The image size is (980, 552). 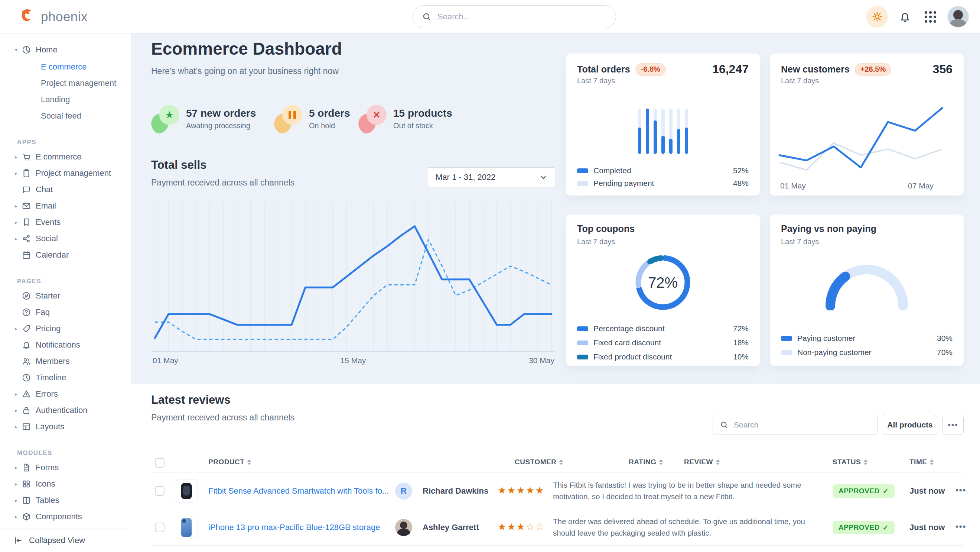 I want to click on sidebar-item-errors: ▸ Errors, so click(x=65, y=394).